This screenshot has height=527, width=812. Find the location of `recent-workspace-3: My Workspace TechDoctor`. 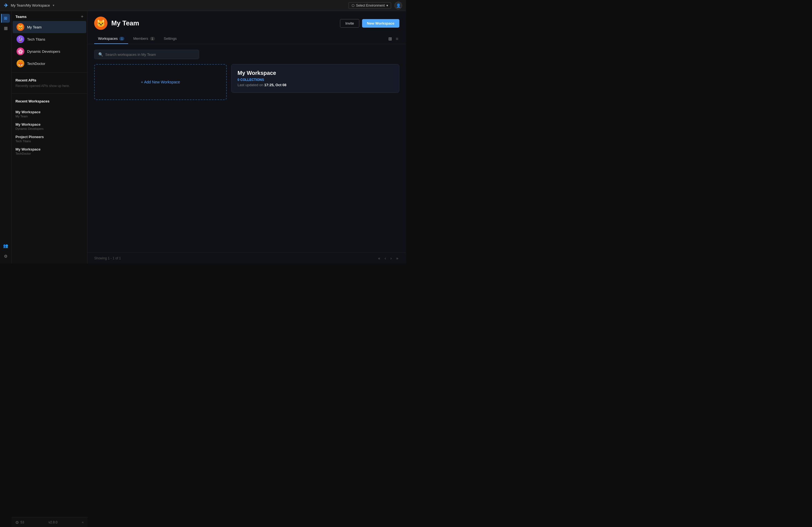

recent-workspace-3: My Workspace TechDoctor is located at coordinates (49, 151).